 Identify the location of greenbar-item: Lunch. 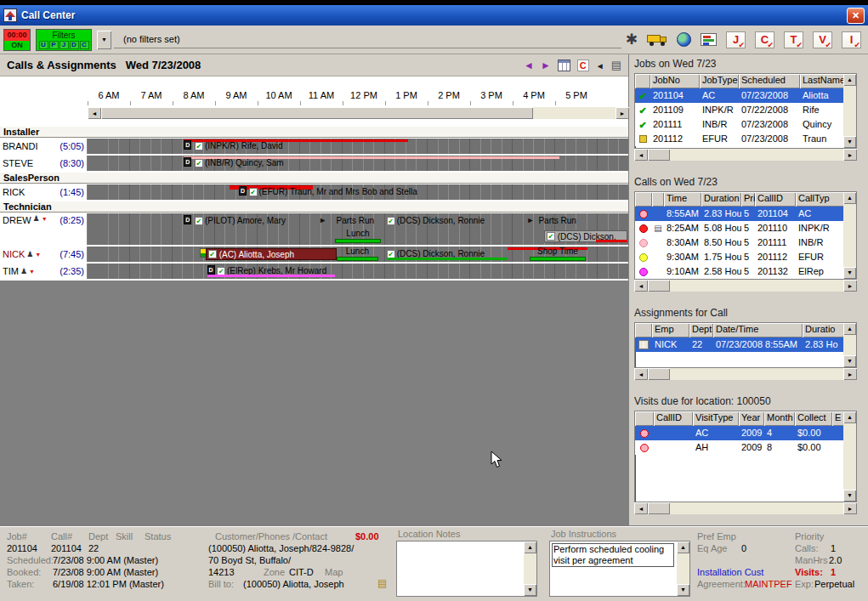
(357, 236).